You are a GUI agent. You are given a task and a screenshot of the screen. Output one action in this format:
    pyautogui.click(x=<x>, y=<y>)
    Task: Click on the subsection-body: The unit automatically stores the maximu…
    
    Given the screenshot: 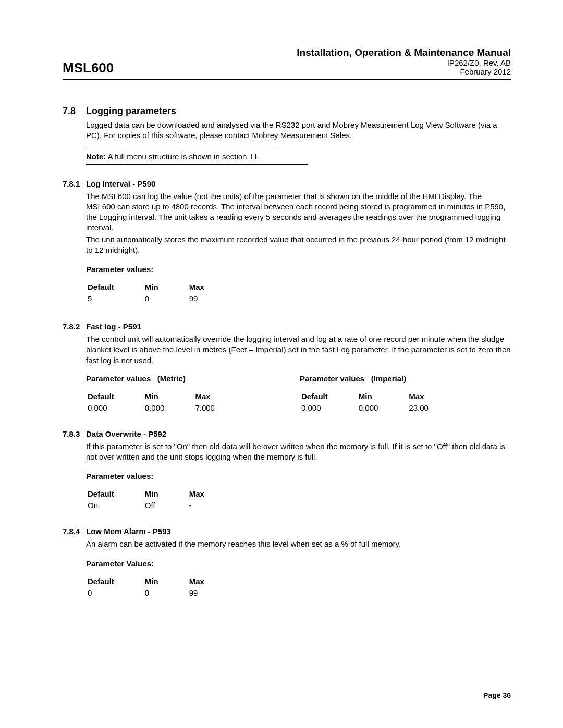 What is the action you would take?
    pyautogui.click(x=298, y=245)
    